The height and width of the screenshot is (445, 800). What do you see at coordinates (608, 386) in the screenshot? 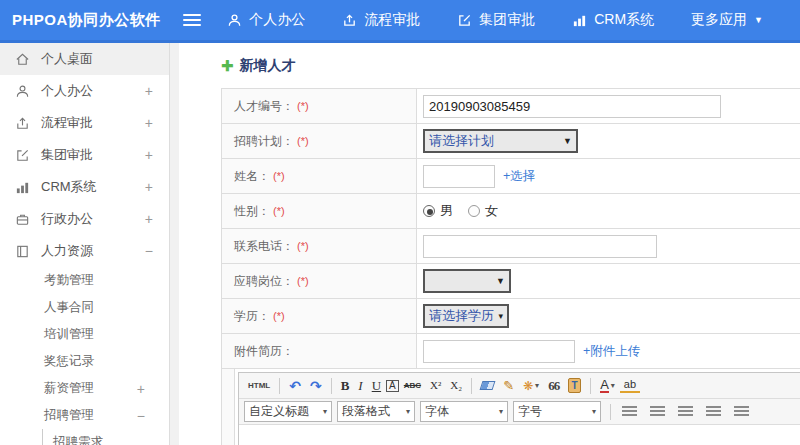
I see `font-color-button: A ▾` at bounding box center [608, 386].